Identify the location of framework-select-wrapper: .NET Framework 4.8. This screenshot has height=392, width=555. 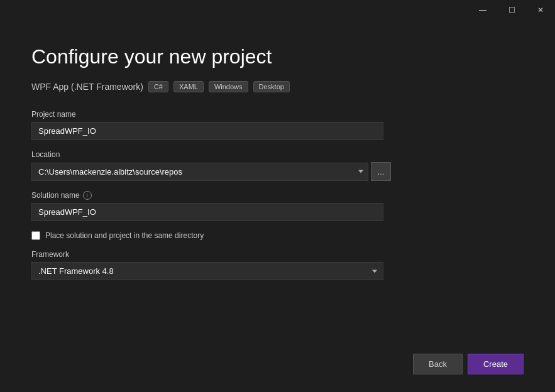
(207, 271).